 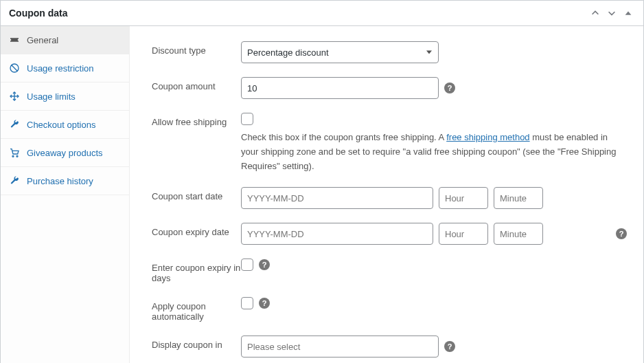 What do you see at coordinates (433, 152) in the screenshot?
I see `free-shipping-desc: Check this box if the coupon grants free…` at bounding box center [433, 152].